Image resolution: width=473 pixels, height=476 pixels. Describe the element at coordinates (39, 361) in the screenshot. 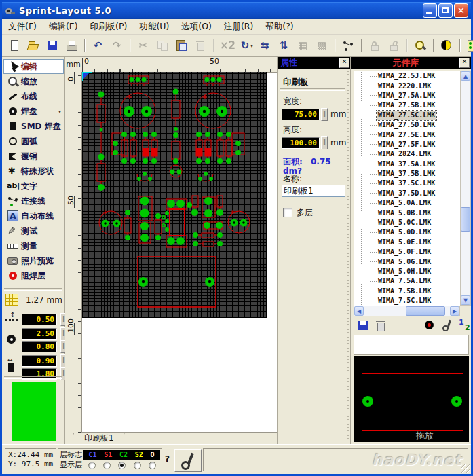

I see `smd-width-value: 0.90` at that location.